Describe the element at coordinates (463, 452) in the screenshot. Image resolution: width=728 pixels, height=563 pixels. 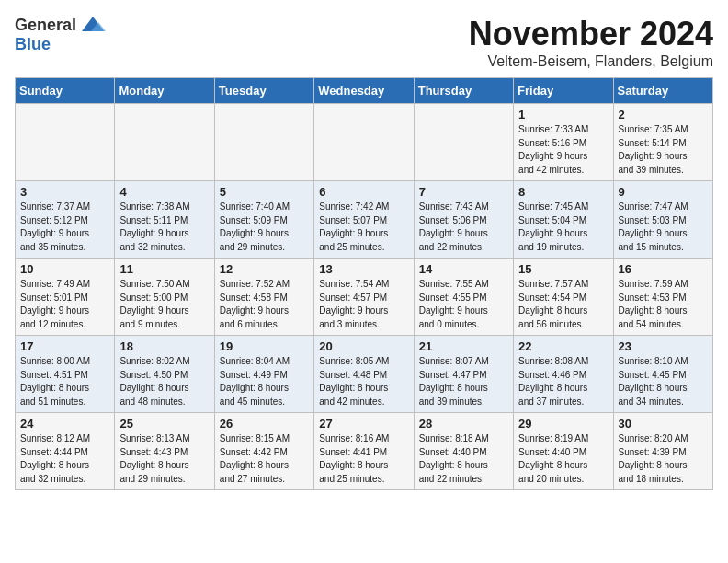
I see `calendar-cell: 28Sunrise: 8:18 AM Sunset: 4:40 PM Dayli…` at that location.